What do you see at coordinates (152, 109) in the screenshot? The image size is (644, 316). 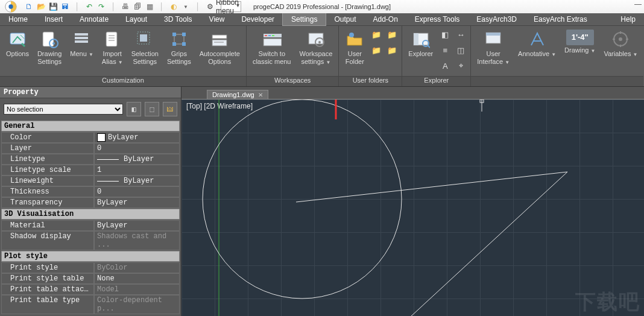 I see `pickobj-icon: ⬚` at bounding box center [152, 109].